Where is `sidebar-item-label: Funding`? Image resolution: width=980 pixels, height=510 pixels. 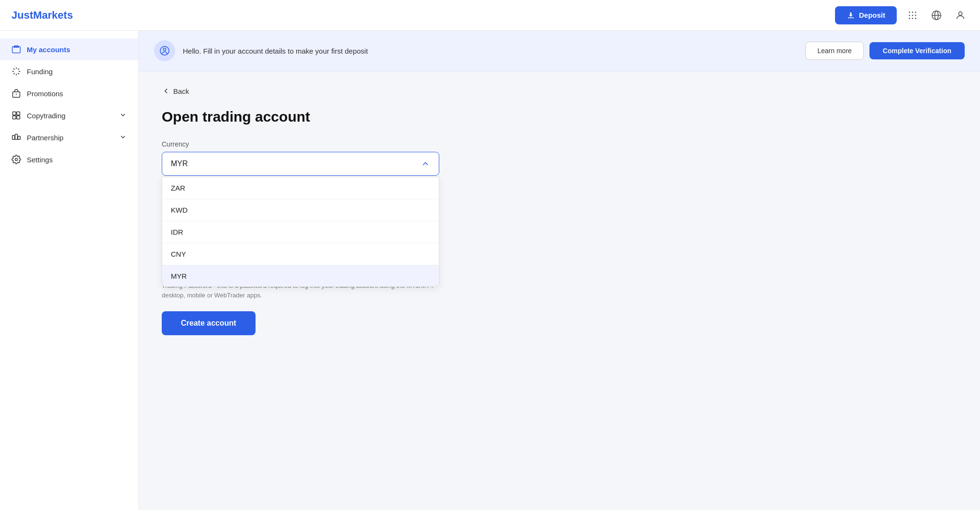 sidebar-item-label: Funding is located at coordinates (40, 72).